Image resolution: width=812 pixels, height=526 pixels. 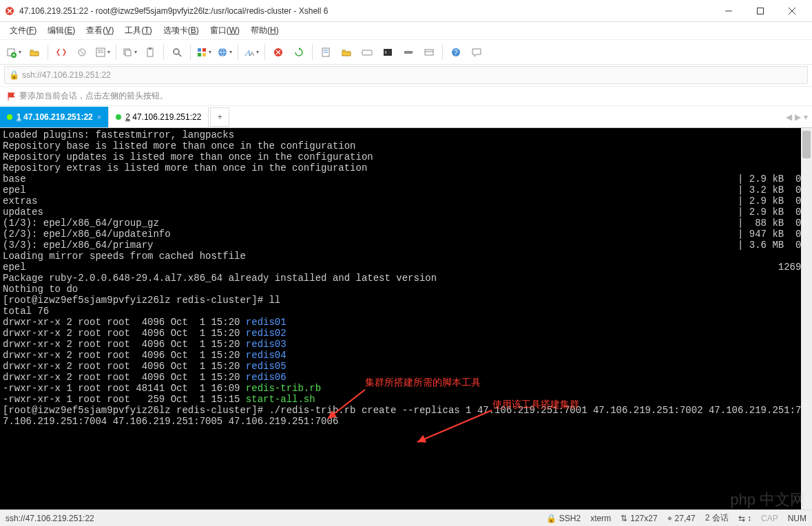 What do you see at coordinates (181, 30) in the screenshot?
I see `menu-tabs: 选项卡(B)` at bounding box center [181, 30].